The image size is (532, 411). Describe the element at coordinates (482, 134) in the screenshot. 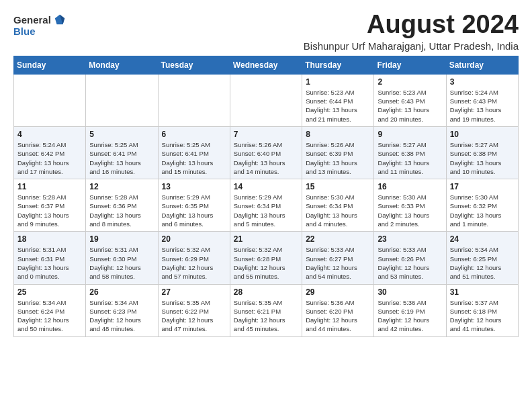

I see `day-number: 10` at that location.